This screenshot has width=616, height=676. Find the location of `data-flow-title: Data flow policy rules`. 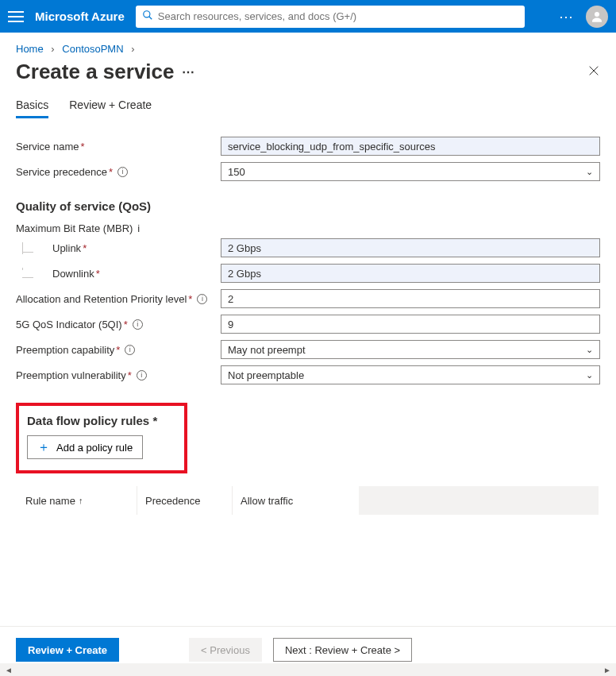

data-flow-title: Data flow policy rules is located at coordinates (88, 421).